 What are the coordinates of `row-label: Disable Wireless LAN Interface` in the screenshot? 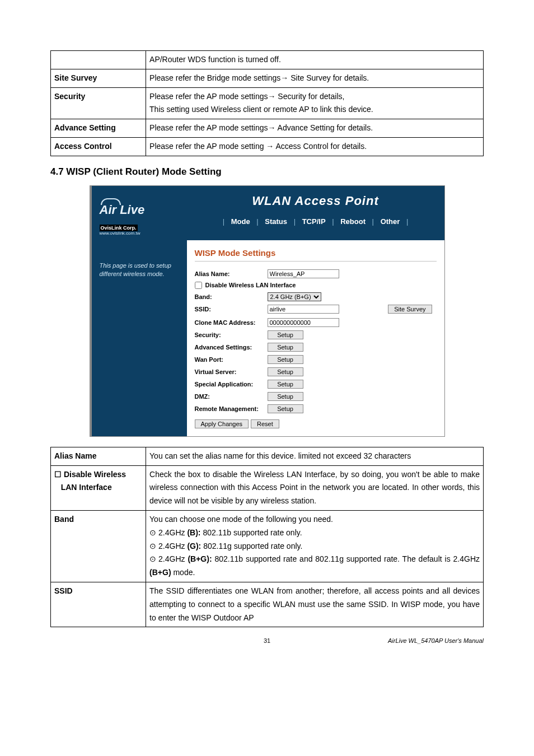 It's located at (99, 488).